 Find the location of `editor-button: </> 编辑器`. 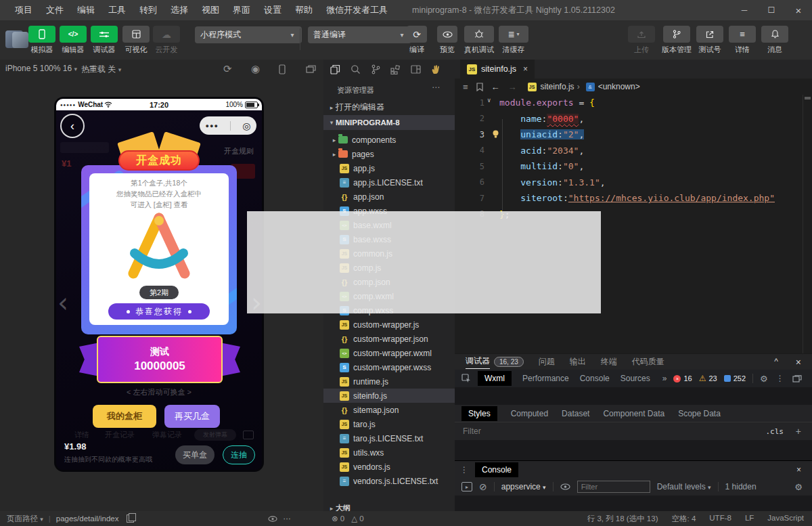

editor-button: </> 编辑器 is located at coordinates (73, 41).